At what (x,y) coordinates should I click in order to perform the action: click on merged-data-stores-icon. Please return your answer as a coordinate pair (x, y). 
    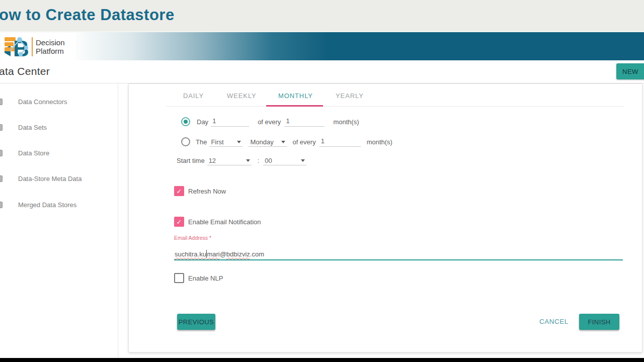
    Looking at the image, I should click on (1, 205).